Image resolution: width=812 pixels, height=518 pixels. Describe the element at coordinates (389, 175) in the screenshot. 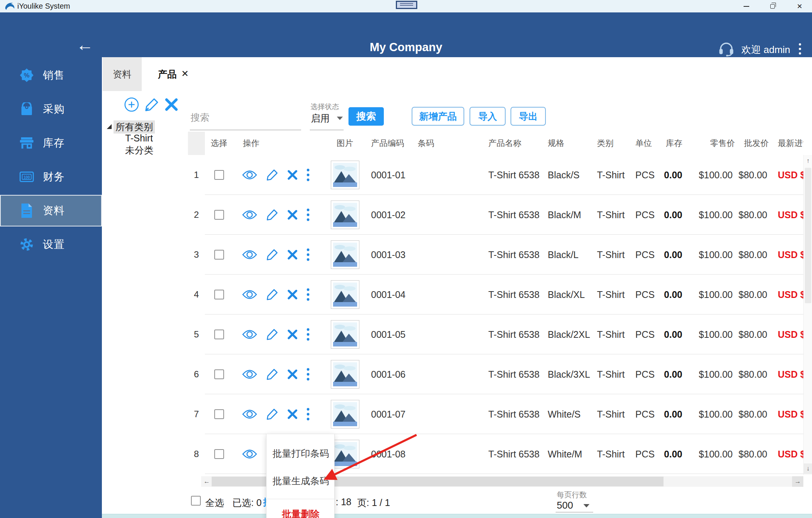

I see `cell-product-code: 0001-01` at that location.